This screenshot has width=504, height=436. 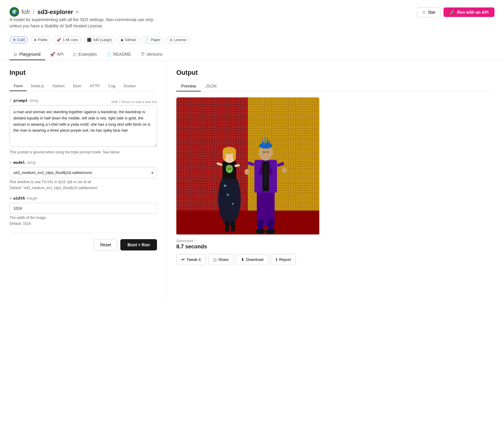 What do you see at coordinates (473, 12) in the screenshot?
I see `run-api-label: Run with an API` at bounding box center [473, 12].